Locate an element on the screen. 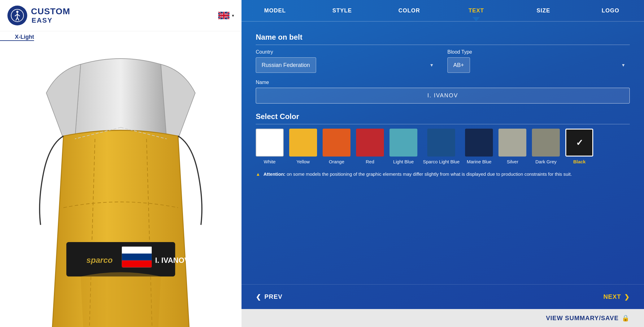 The height and width of the screenshot is (327, 644). next-chevron-icon: ❯ is located at coordinates (627, 297).